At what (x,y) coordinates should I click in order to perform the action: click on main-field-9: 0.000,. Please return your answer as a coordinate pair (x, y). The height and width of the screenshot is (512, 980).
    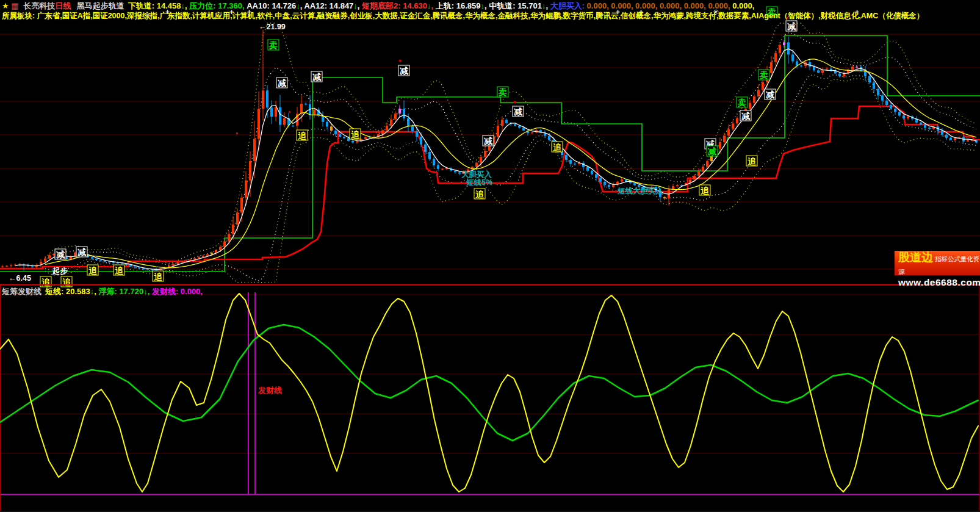
    Looking at the image, I should click on (743, 6).